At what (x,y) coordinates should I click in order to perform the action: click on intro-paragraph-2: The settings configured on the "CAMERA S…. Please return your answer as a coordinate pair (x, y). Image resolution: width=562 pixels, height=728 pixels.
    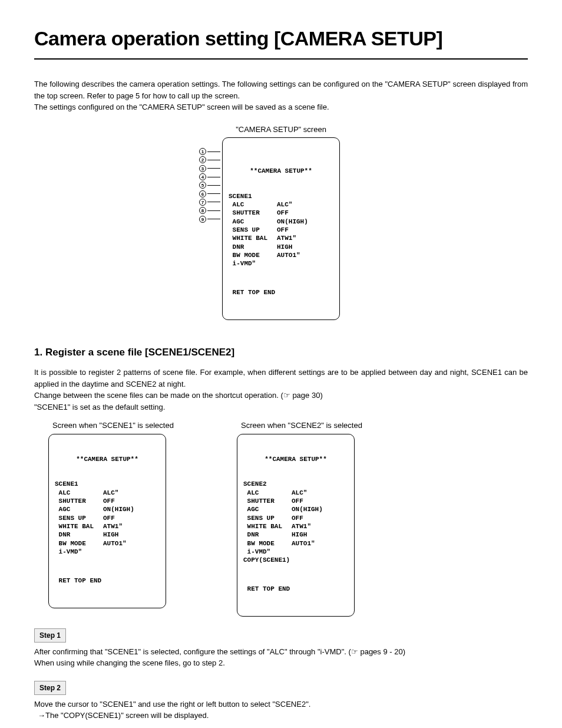
    Looking at the image, I should click on (281, 107).